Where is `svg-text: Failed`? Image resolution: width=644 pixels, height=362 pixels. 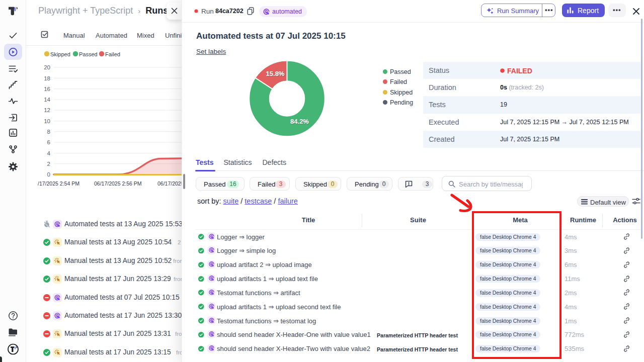
svg-text: Failed is located at coordinates (113, 54).